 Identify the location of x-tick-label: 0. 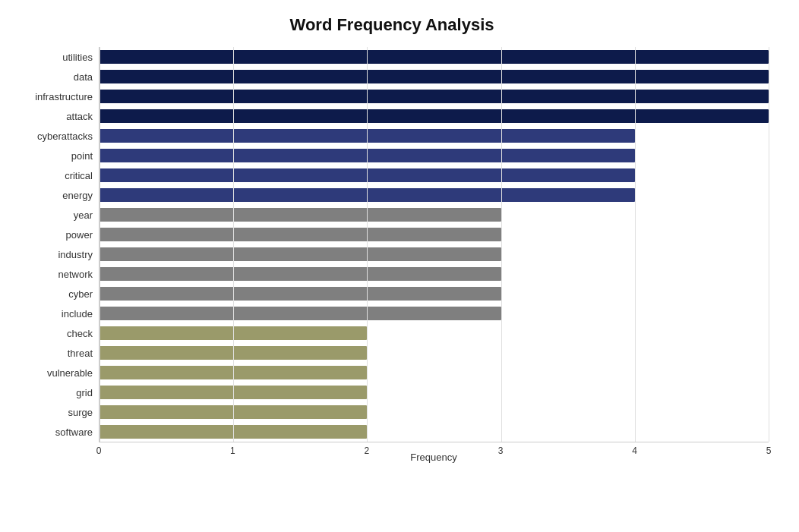
(99, 451).